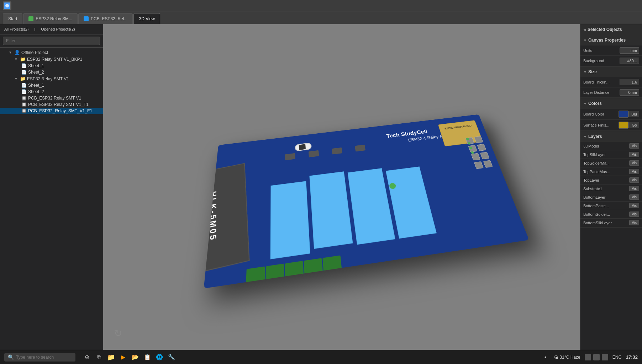  What do you see at coordinates (546, 357) in the screenshot?
I see `sys-up-arrow-icon: ▲` at bounding box center [546, 357].